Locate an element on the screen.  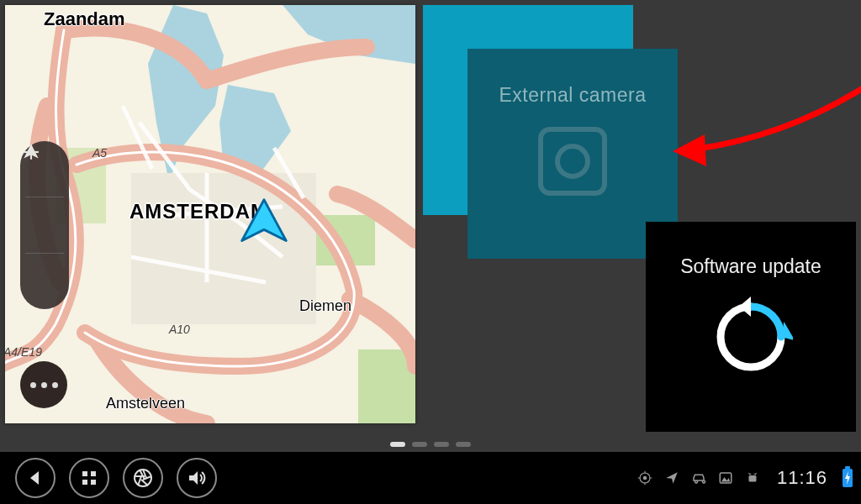
map-label-zaandam: Zaandam is located at coordinates (84, 19).